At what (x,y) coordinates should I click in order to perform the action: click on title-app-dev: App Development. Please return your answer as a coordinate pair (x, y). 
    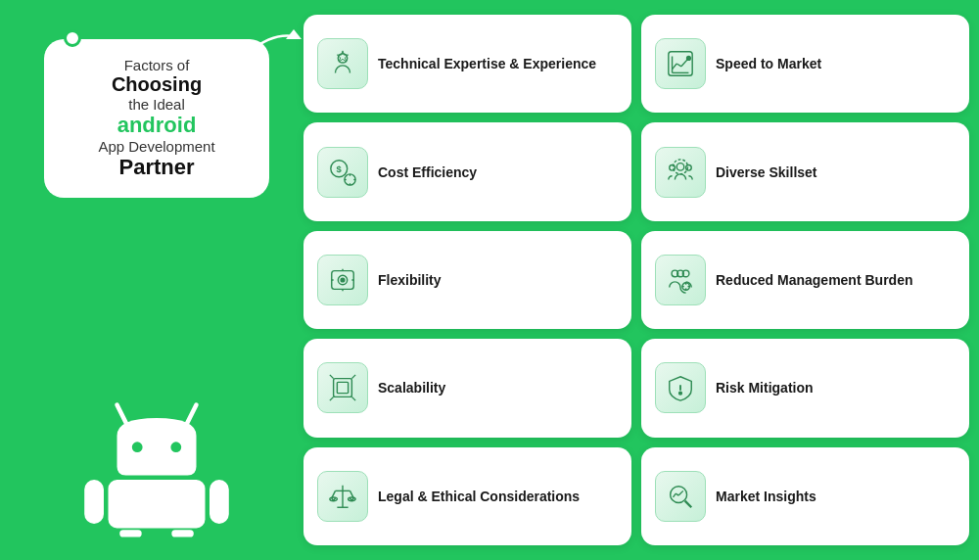
    Looking at the image, I should click on (157, 147).